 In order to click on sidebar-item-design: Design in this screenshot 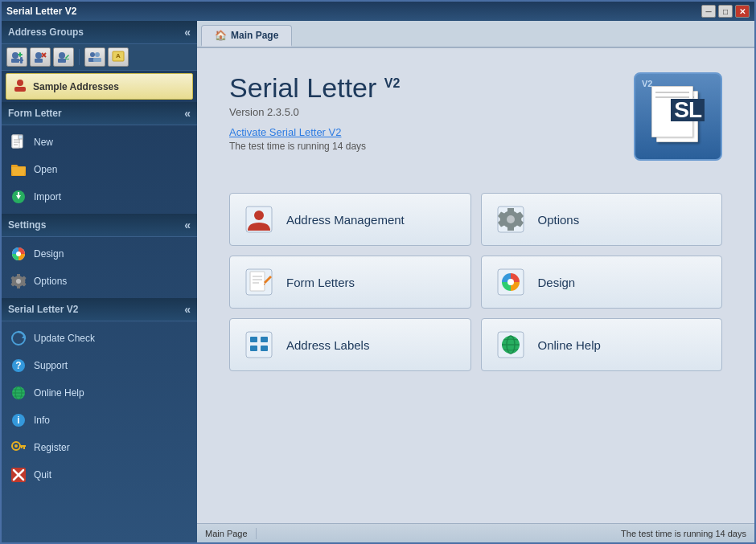, I will do `click(100, 254)`.